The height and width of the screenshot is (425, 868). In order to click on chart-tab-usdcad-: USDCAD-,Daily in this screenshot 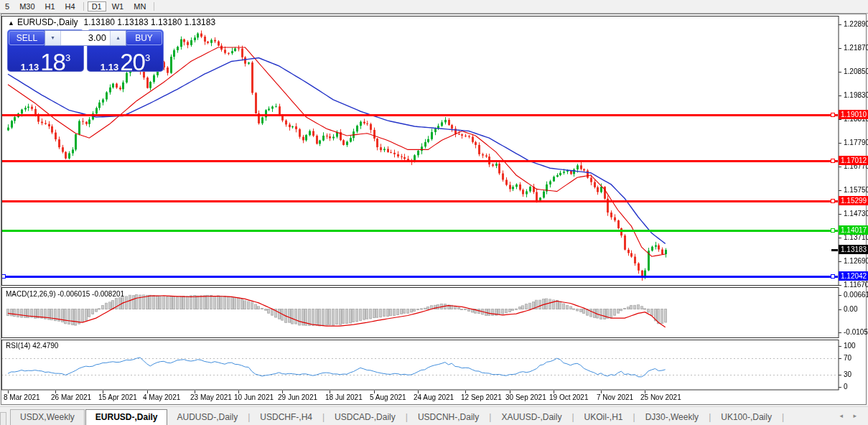, I will do `click(365, 418)`.